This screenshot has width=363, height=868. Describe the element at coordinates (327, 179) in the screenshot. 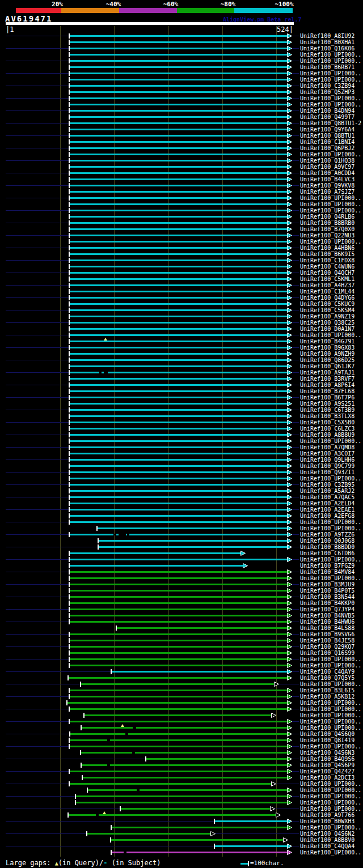

I see `subject-id-label: UniRef100_B4LVC3` at that location.